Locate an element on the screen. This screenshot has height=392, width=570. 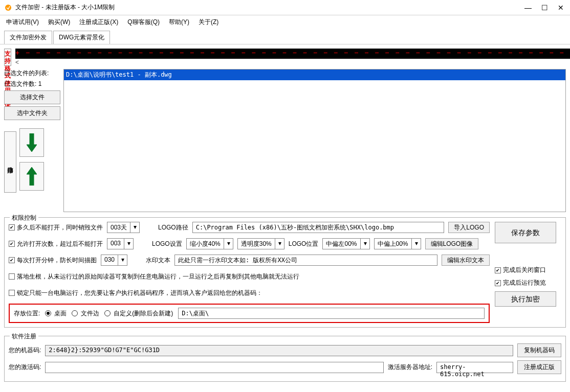
savepos-label: 存放位置: is located at coordinates (27, 314).